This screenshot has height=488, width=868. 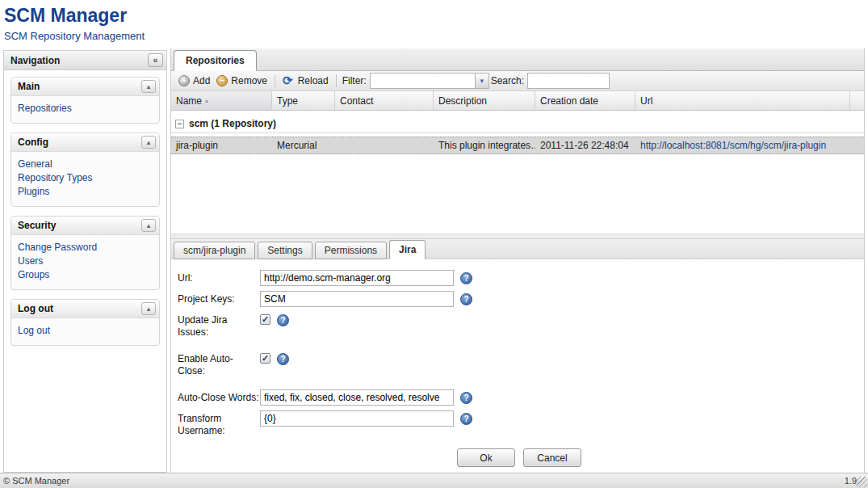 I want to click on sidebar-item-users: Users, so click(x=86, y=262).